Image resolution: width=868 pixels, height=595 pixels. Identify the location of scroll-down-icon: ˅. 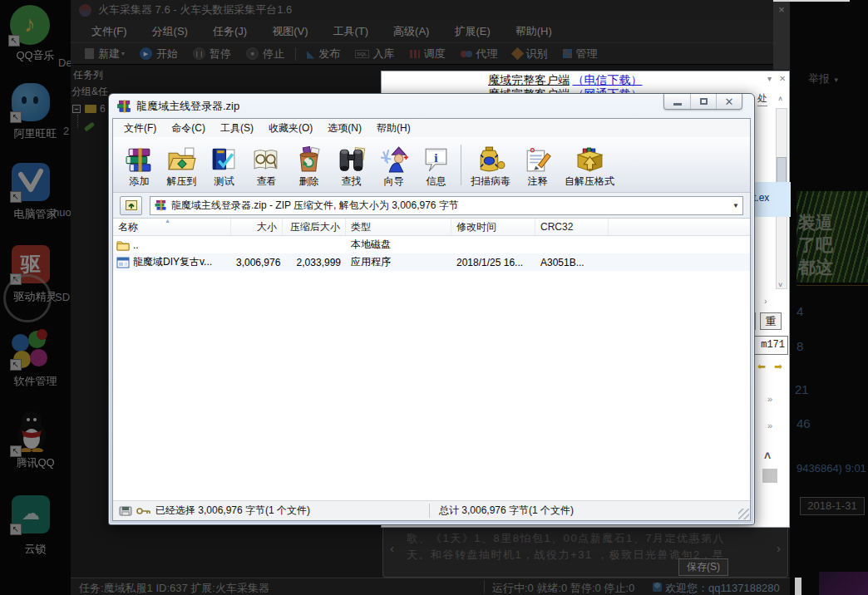
(780, 285).